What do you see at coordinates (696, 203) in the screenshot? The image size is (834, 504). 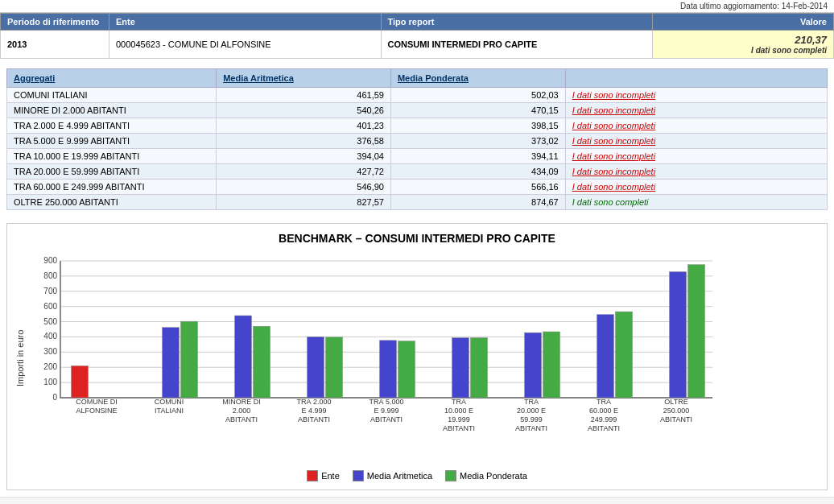 I see `bench-row-valore-7: I dati sono completi` at bounding box center [696, 203].